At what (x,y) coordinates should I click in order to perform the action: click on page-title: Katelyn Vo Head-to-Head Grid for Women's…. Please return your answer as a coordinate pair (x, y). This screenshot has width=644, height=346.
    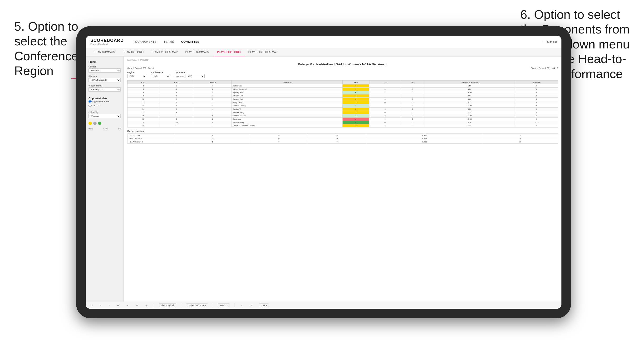
    Looking at the image, I should click on (342, 64).